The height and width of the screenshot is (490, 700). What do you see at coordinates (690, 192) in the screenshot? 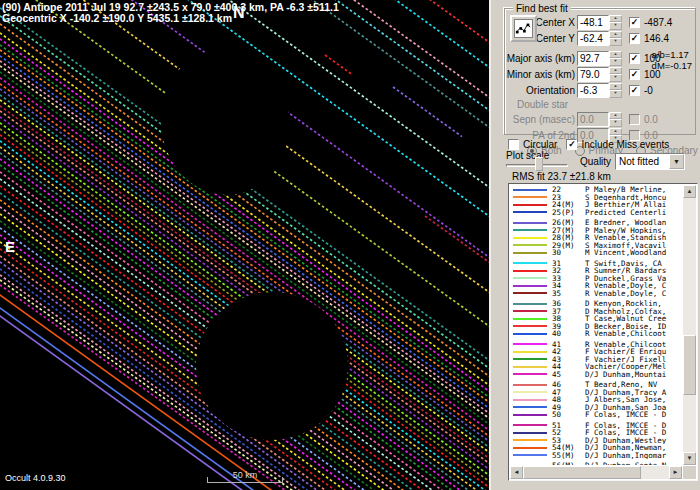
I see `scroll-up-icon: ▲` at bounding box center [690, 192].